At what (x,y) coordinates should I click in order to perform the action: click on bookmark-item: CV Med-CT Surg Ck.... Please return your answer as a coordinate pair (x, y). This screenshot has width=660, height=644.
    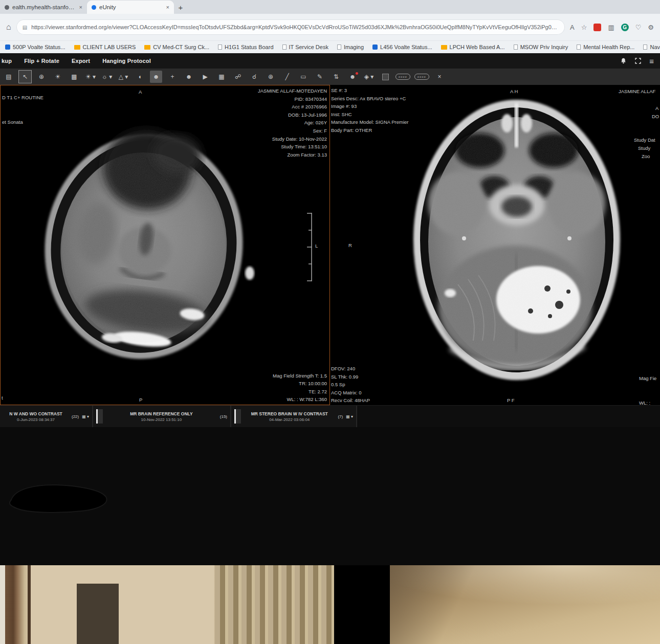
    Looking at the image, I should click on (177, 47).